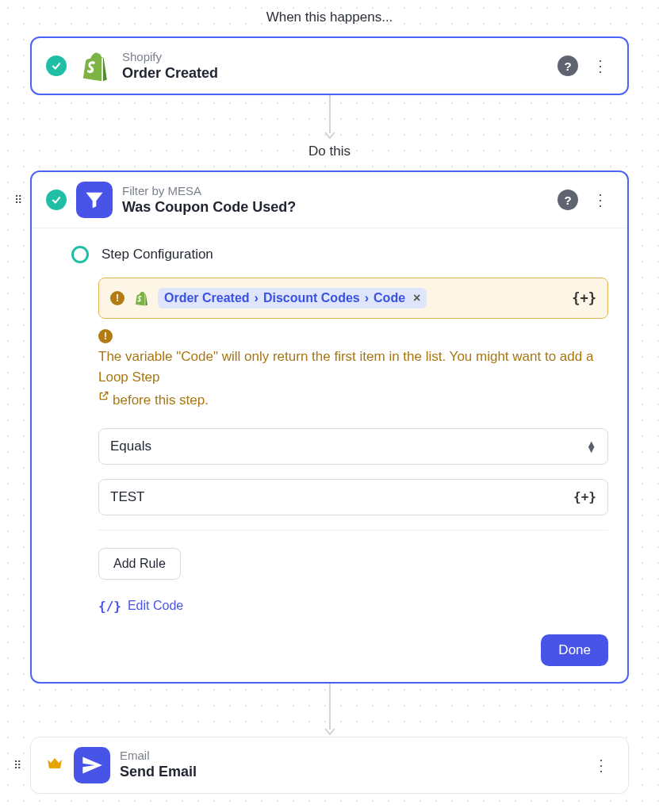 This screenshot has width=659, height=812. I want to click on trigger-card: Shopify Order Created ? ⋮, so click(330, 66).